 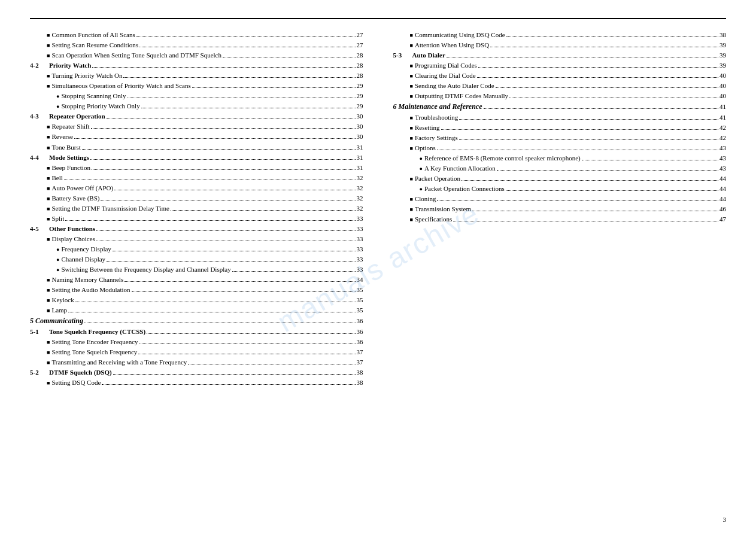 I want to click on toc-section-main: 6 Maintenance and Reference, so click(x=438, y=107).